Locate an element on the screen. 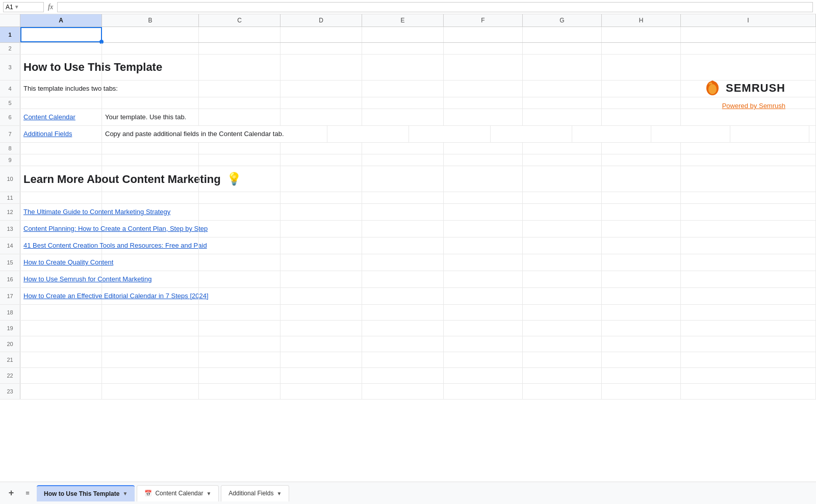 The height and width of the screenshot is (504, 816). cell-e15 is located at coordinates (403, 262).